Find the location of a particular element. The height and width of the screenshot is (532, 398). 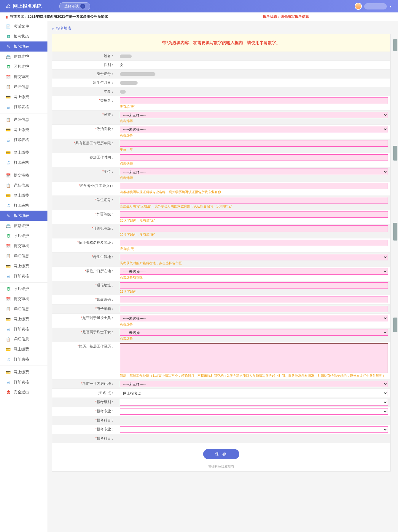

chevron-down-icon: ▼ is located at coordinates (391, 7).